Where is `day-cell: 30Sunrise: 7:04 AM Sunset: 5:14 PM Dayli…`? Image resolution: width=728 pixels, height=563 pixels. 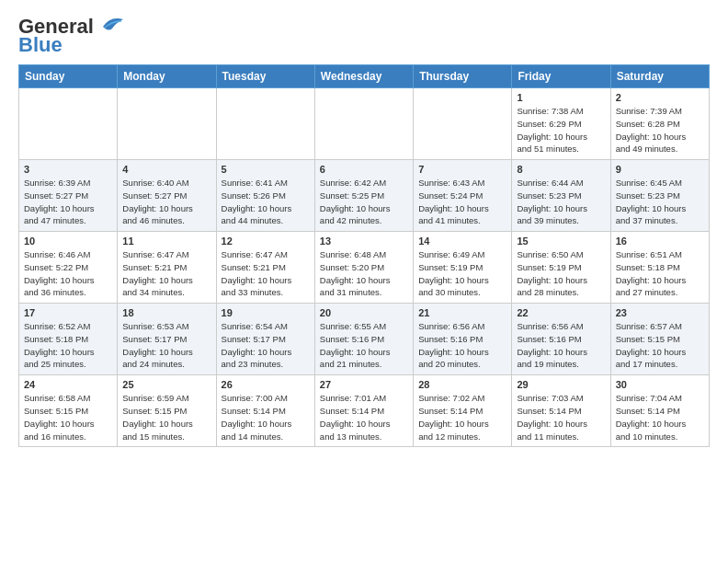
day-cell: 30Sunrise: 7:04 AM Sunset: 5:14 PM Dayli… is located at coordinates (660, 411).